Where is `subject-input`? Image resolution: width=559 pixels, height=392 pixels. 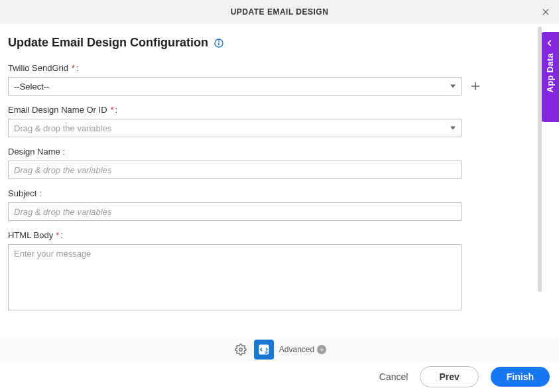
subject-input is located at coordinates (235, 212).